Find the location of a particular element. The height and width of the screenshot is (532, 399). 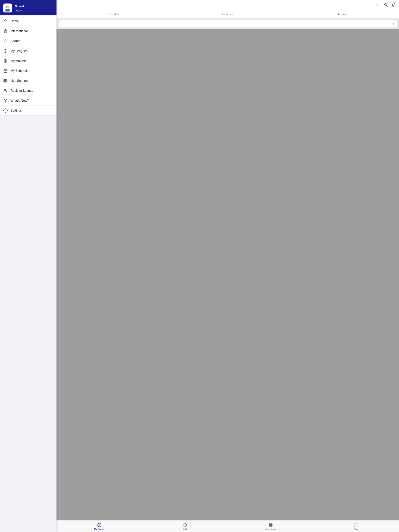

globe-icon is located at coordinates (5, 31).